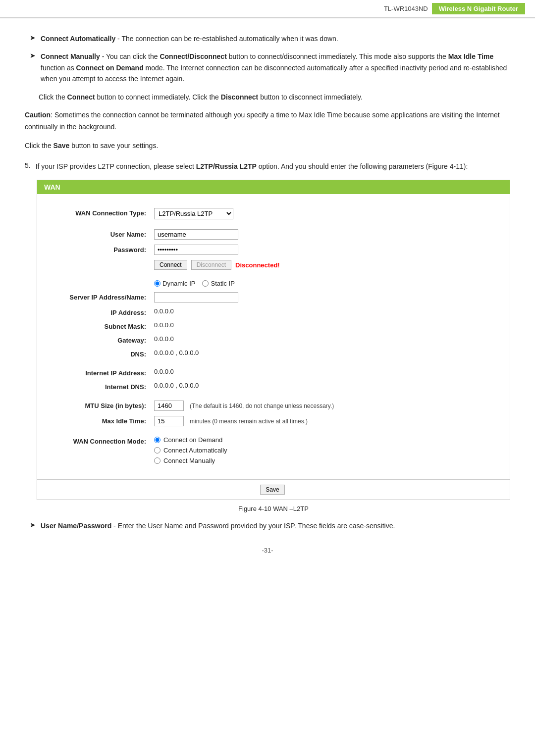 This screenshot has height=756, width=535. I want to click on click-note-connect-bold: Connect, so click(81, 97).